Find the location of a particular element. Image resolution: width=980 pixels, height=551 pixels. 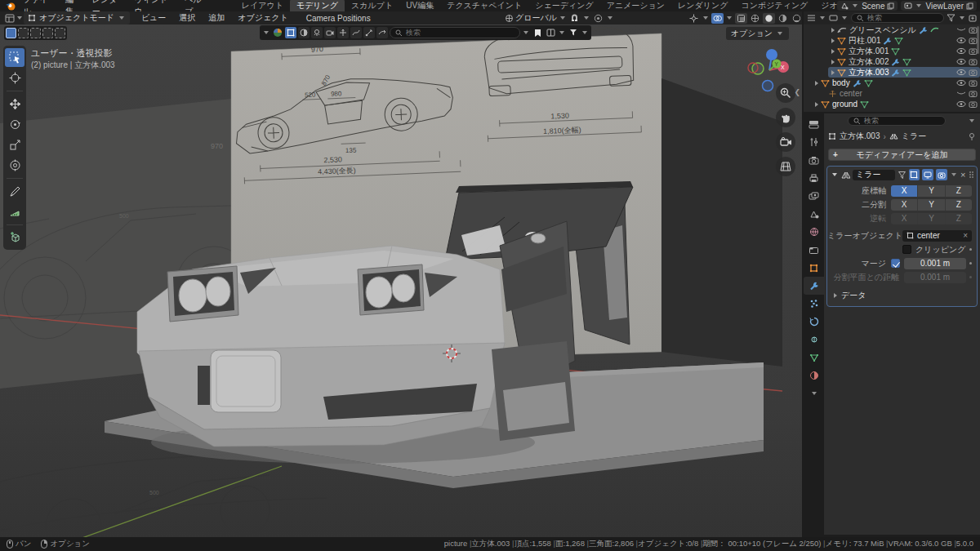

falloff-sphere-icon is located at coordinates (278, 33).